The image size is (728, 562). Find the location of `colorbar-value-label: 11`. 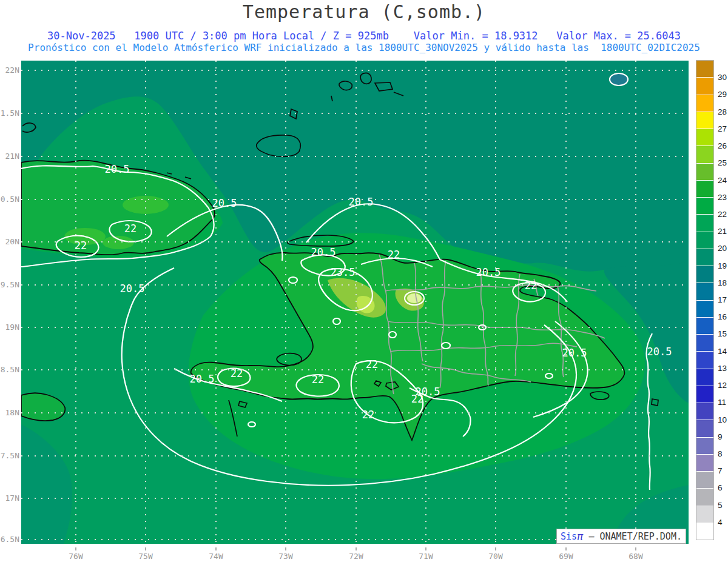

colorbar-value-label: 11 is located at coordinates (722, 403).